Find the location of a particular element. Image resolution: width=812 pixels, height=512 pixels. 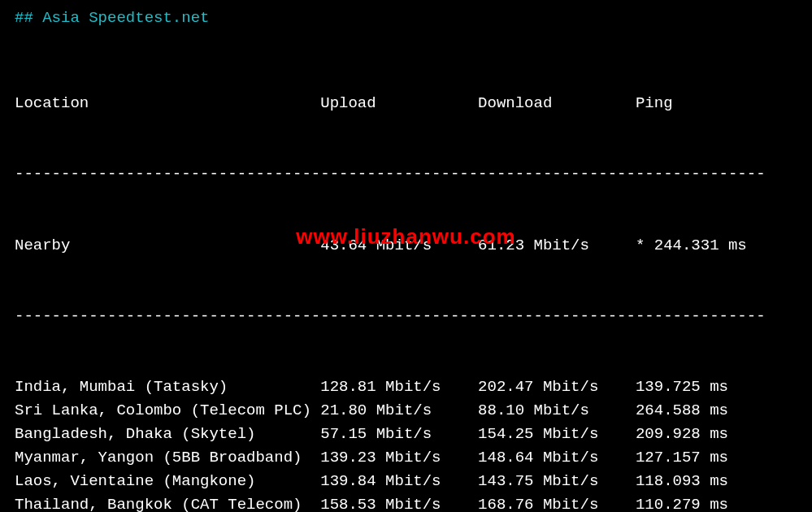

table-header: Location Upload Download Ping is located at coordinates (406, 104).